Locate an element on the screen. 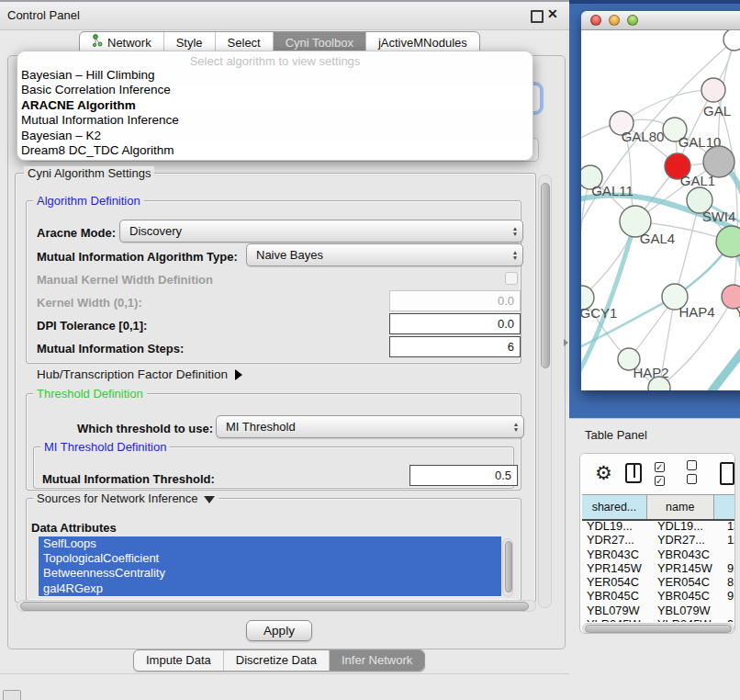 The height and width of the screenshot is (700, 740). cell-name: YPR145W is located at coordinates (690, 568).